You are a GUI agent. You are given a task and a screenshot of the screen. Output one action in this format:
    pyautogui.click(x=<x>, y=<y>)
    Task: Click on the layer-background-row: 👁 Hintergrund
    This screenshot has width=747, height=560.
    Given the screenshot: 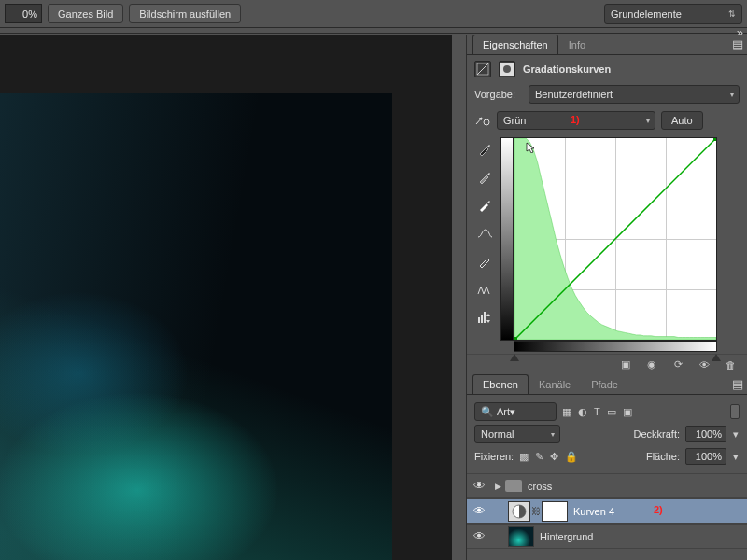 What is the action you would take?
    pyautogui.click(x=607, y=536)
    